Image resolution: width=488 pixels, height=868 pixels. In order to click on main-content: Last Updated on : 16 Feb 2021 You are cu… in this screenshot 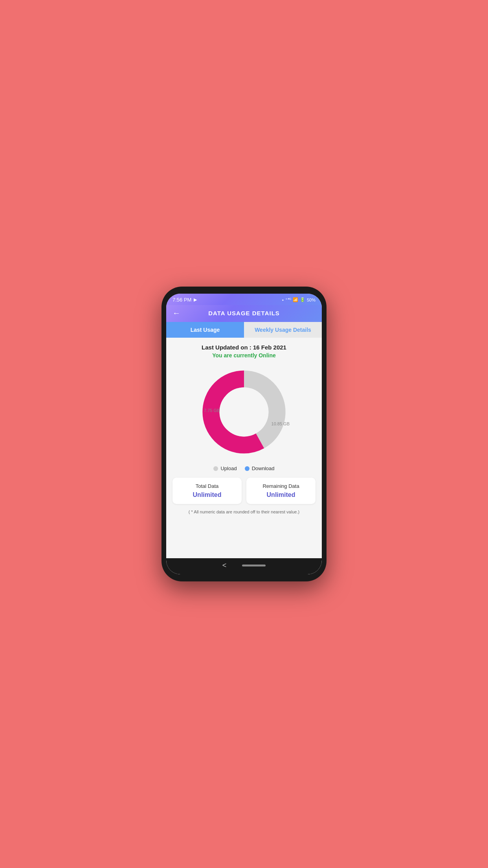, I will do `click(244, 448)`.